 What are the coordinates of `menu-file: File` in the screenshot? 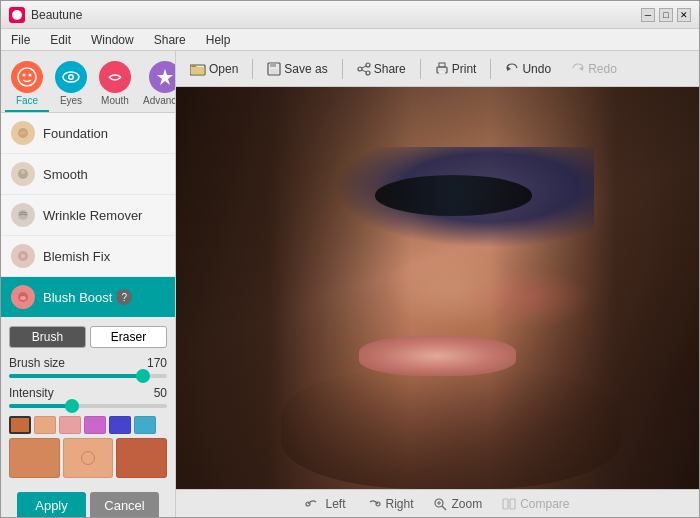 It's located at (20, 40).